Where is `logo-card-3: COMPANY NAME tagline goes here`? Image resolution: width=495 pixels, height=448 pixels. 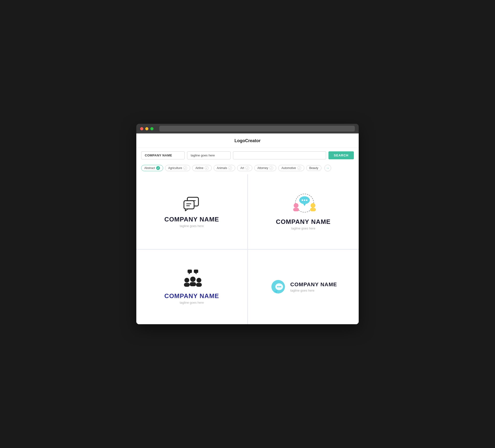
logo-card-3: COMPANY NAME tagline goes here is located at coordinates (192, 287).